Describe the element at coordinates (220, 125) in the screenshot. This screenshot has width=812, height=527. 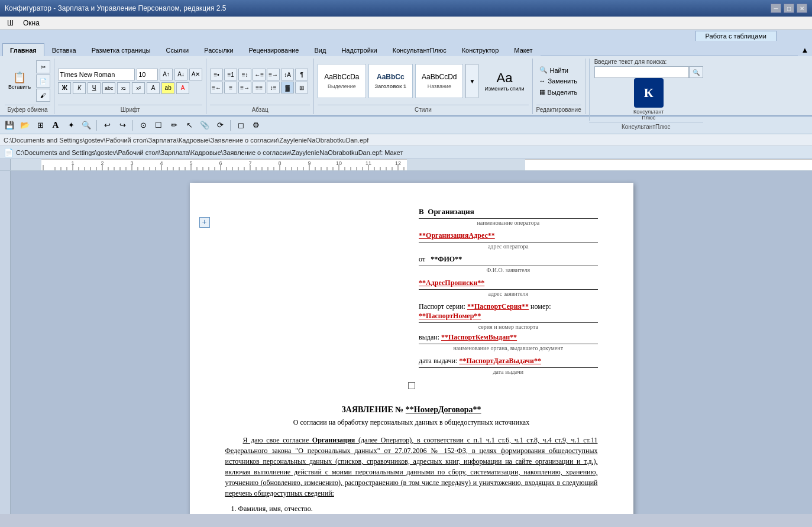
I see `refresh-button: ⟳` at that location.